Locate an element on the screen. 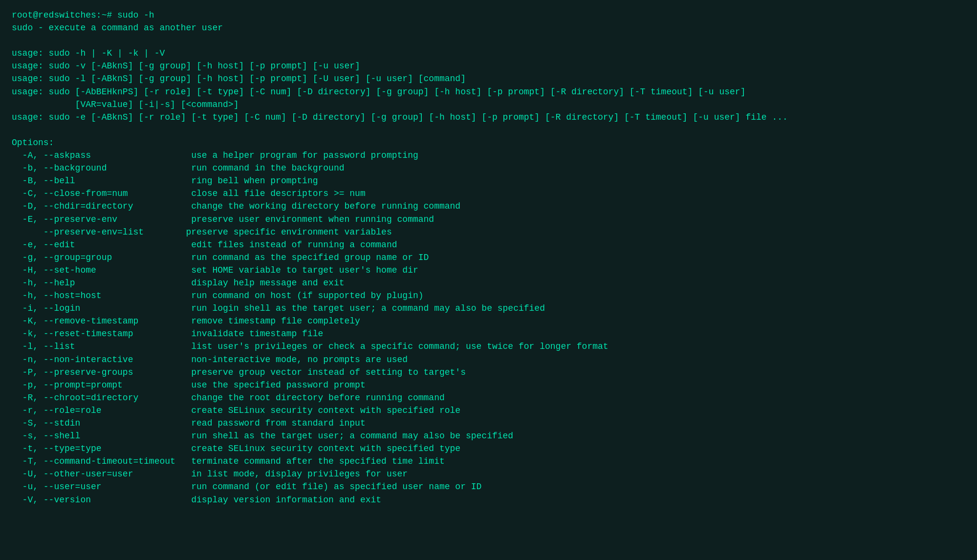 The width and height of the screenshot is (977, 560). output-line: -k, --reset-timestamp invalidate timesta… is located at coordinates (167, 334).